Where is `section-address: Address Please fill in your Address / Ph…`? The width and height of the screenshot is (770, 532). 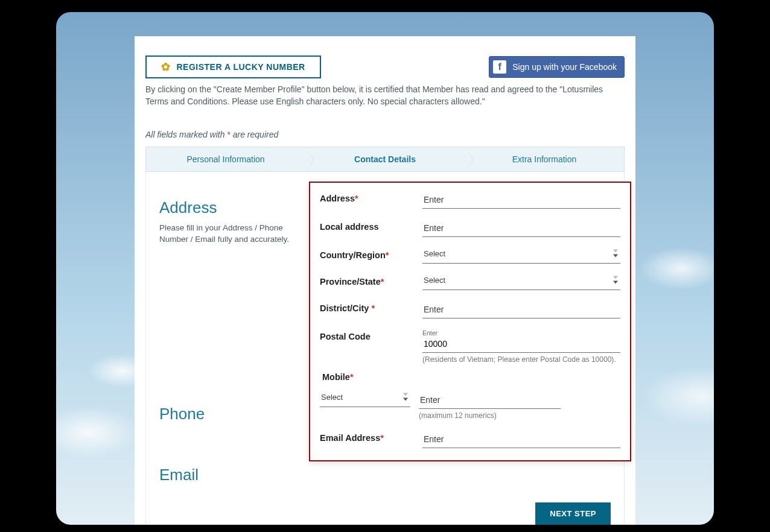 section-address: Address Please fill in your Address / Ph… is located at coordinates (231, 344).